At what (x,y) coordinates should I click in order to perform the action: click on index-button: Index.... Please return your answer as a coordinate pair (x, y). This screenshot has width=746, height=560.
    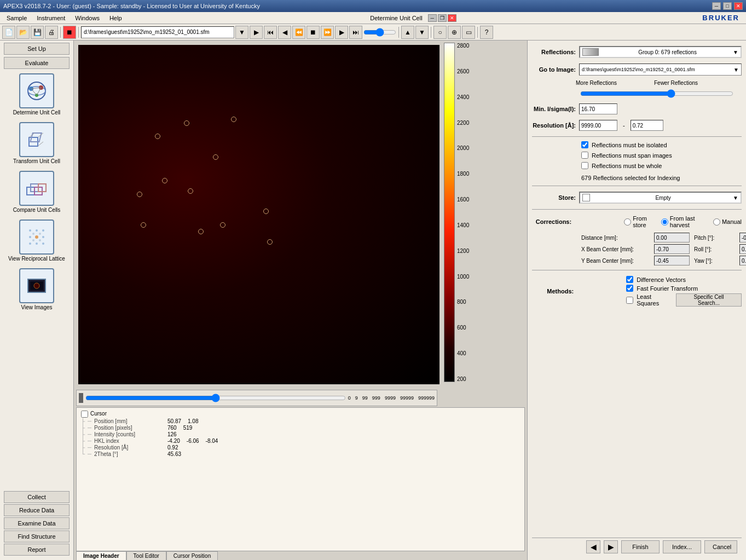
    Looking at the image, I should click on (682, 547).